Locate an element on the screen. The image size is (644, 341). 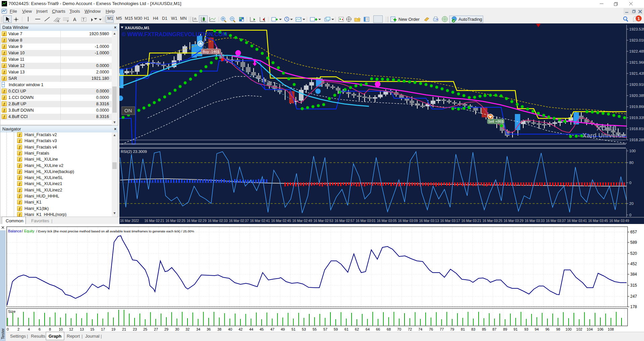
svg-text: F is located at coordinates (68, 21).